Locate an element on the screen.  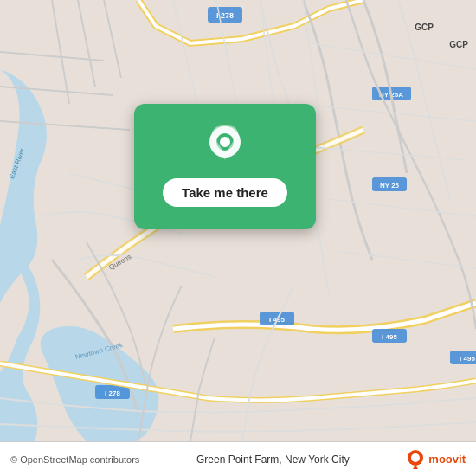
bottom-bar: © OpenStreetMap contributors Green Point… is located at coordinates (238, 459).